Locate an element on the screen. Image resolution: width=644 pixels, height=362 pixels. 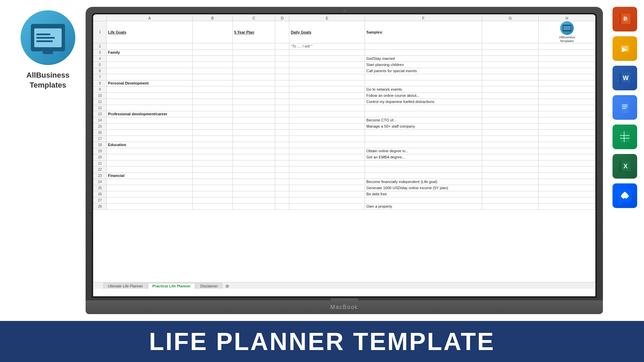
excel-icon: X is located at coordinates (625, 166).